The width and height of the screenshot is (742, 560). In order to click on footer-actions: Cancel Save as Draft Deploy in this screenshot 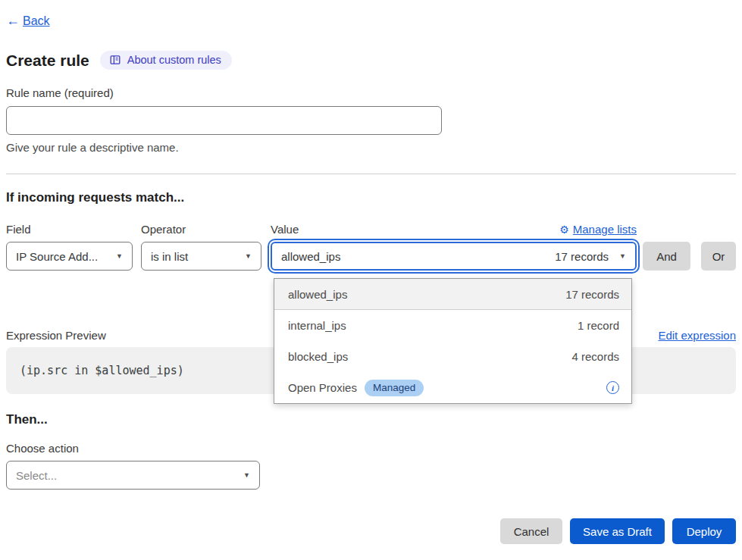, I will do `click(618, 531)`.